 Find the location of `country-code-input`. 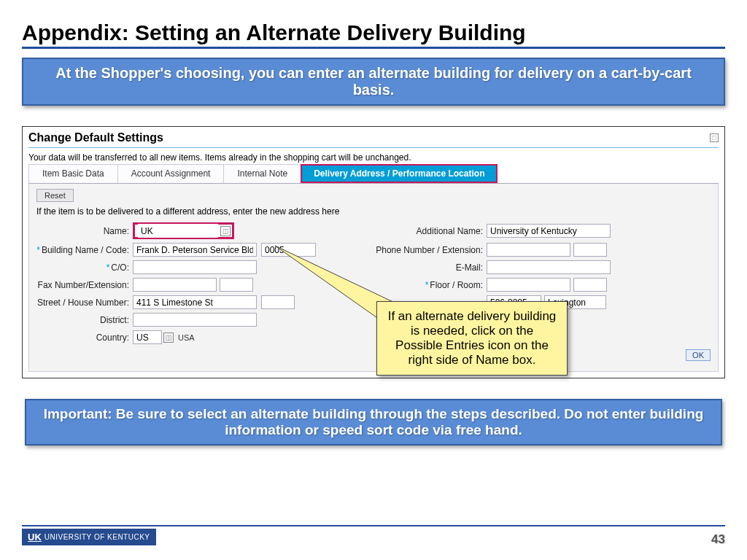

country-code-input is located at coordinates (147, 337).